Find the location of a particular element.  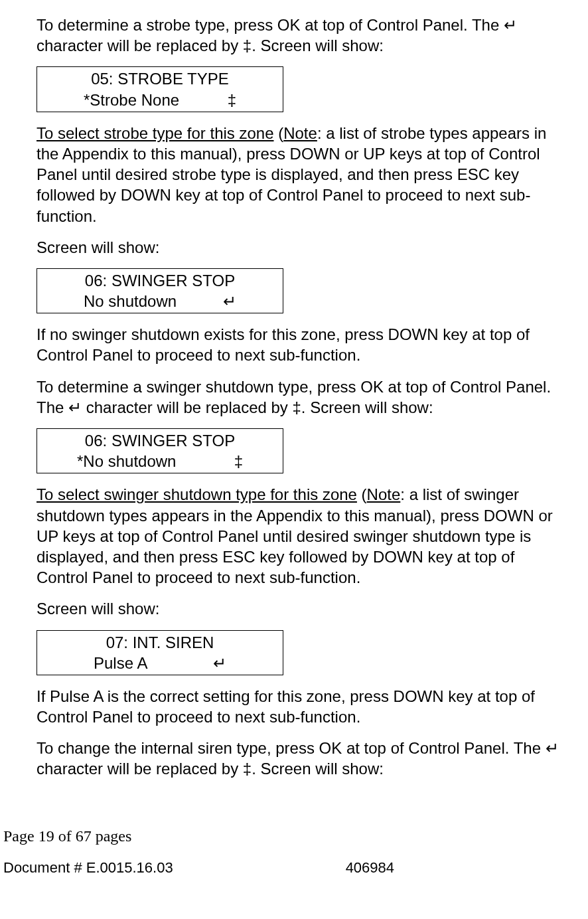

revision-number: 406984 is located at coordinates (370, 869).